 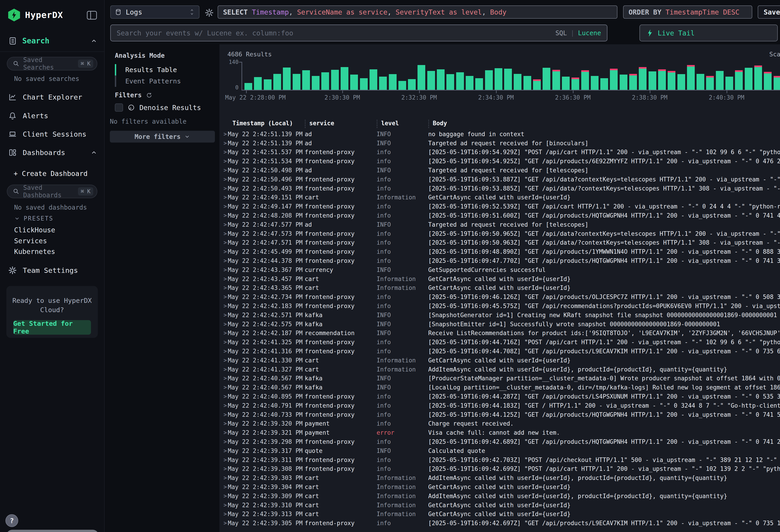 I want to click on table-row: >May 22 2:42:45.499 PMfrontend-proxyinfo…, so click(x=500, y=252).